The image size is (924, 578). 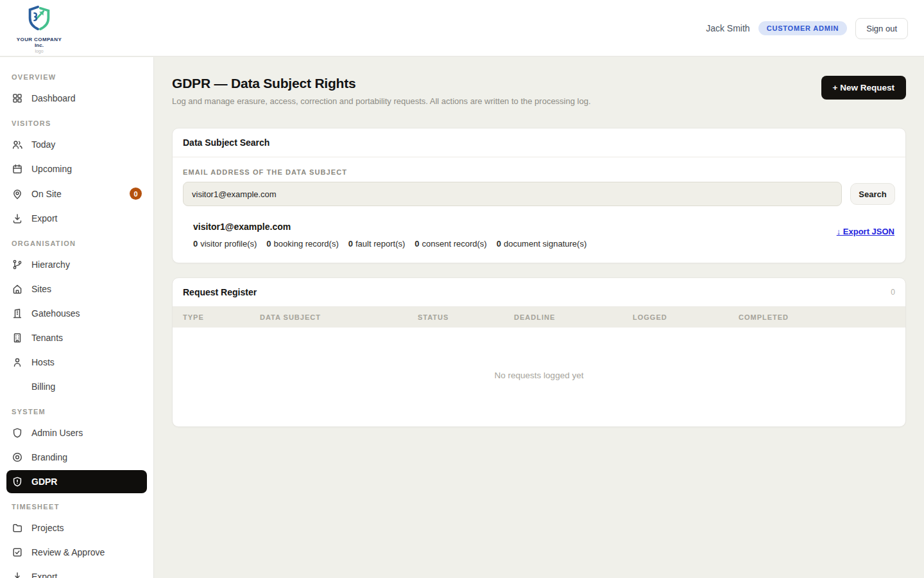 I want to click on column-data-subject: DATA SUBJECT, so click(x=339, y=317).